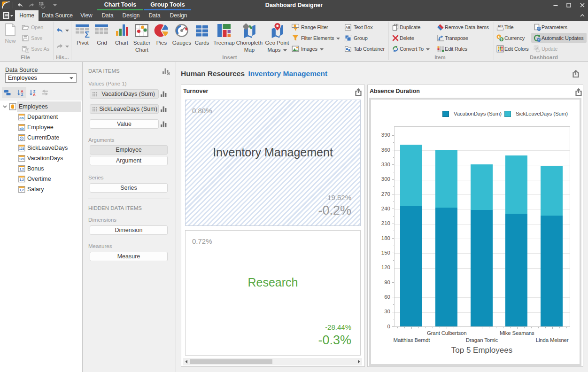  Describe the element at coordinates (273, 293) in the screenshot. I see `treemap-tile-research: 0.72%Research-28.44%-0.3%` at that location.